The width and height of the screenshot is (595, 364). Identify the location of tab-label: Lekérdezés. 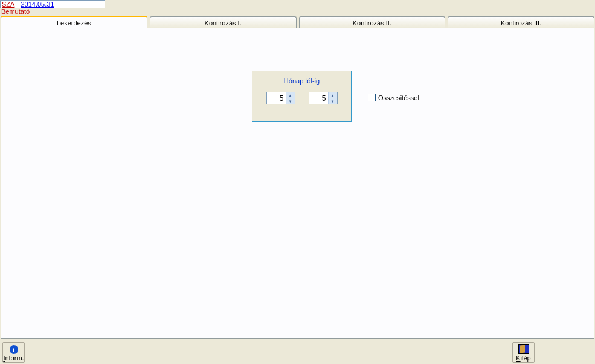
(74, 23).